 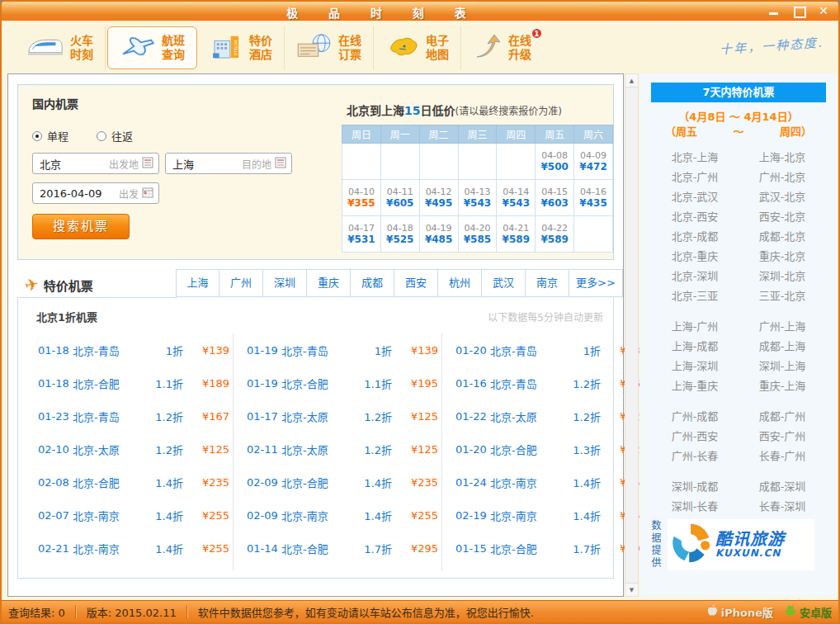 What do you see at coordinates (342, 449) in the screenshot?
I see `deal-row: 02-11北京-太原1.2折¥125` at bounding box center [342, 449].